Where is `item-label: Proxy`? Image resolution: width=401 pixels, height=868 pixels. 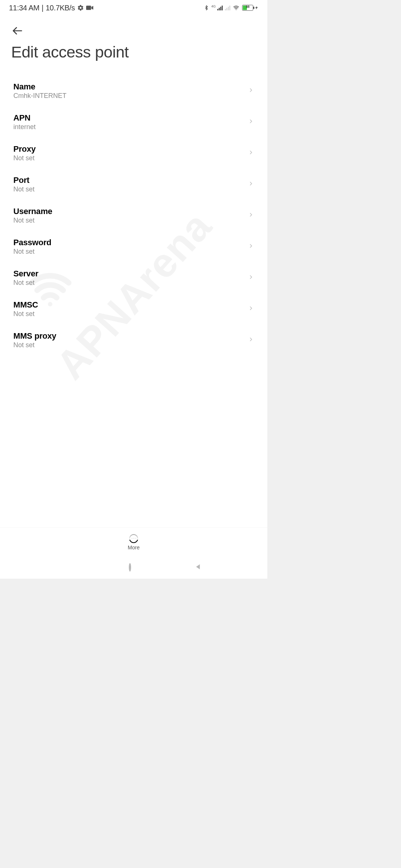
item-label: Proxy is located at coordinates (25, 149).